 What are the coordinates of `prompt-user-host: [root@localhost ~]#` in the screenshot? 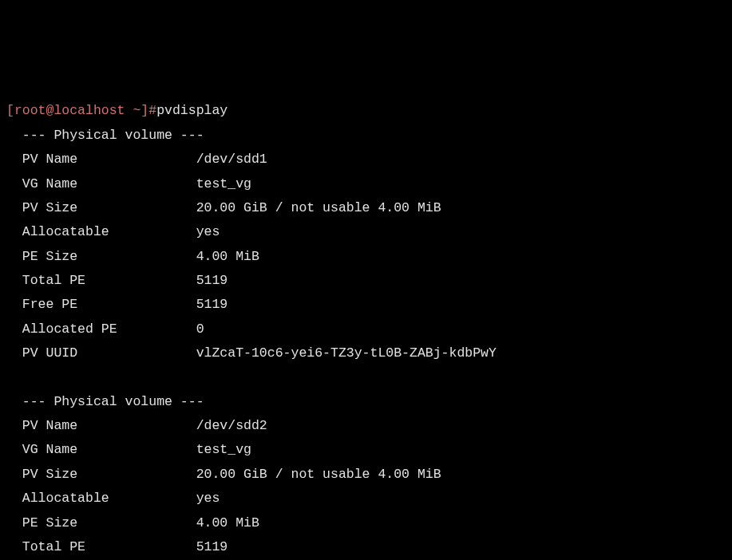 It's located at (81, 110).